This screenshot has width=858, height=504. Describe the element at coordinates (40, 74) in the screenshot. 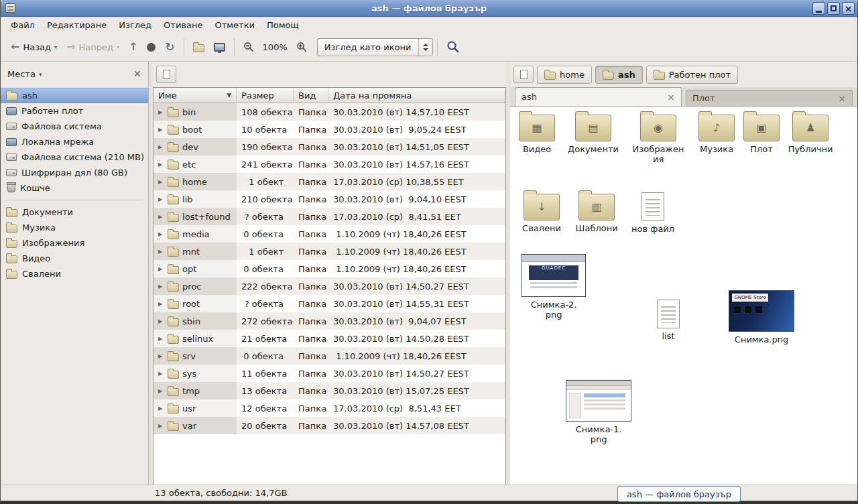

I see `sidebar-dropdown-icon: ▾` at that location.